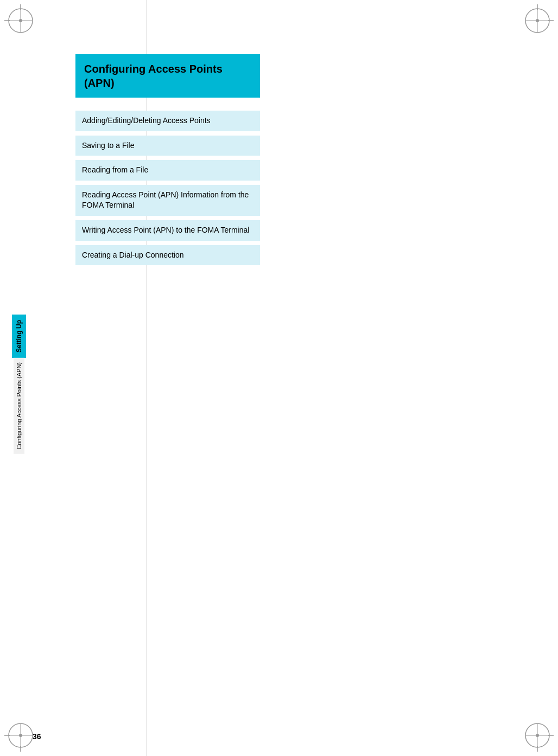  Describe the element at coordinates (168, 121) in the screenshot. I see `menu-item-adding-editing-deleting: Adding/Editing/Deleting Access Points` at that location.